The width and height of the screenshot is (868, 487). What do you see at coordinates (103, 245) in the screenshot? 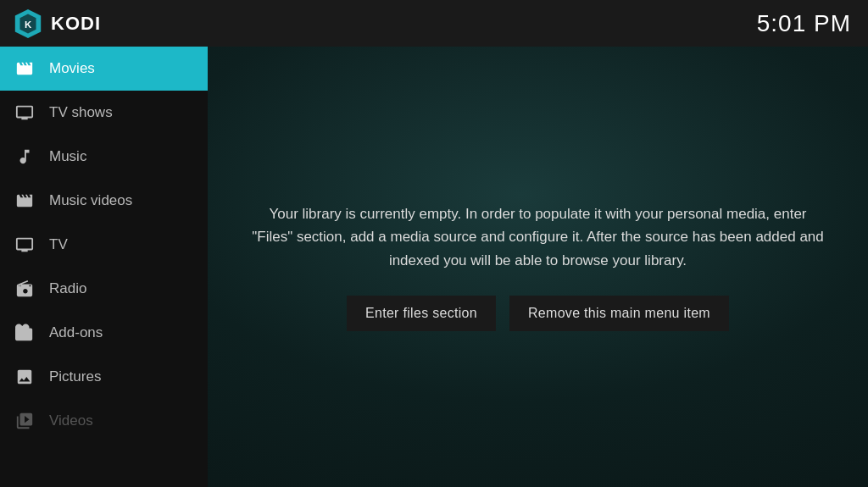
I see `sidebar-item-tv: TV` at bounding box center [103, 245].